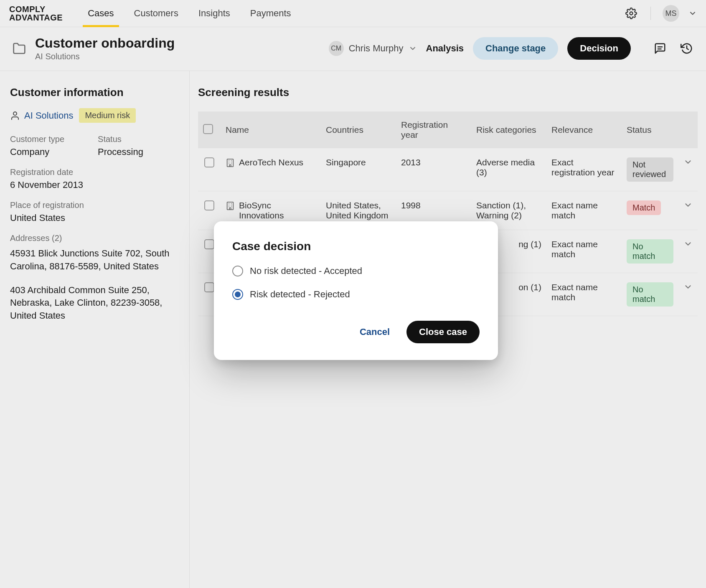  What do you see at coordinates (271, 13) in the screenshot?
I see `nav-tab-payments: Payments` at bounding box center [271, 13].